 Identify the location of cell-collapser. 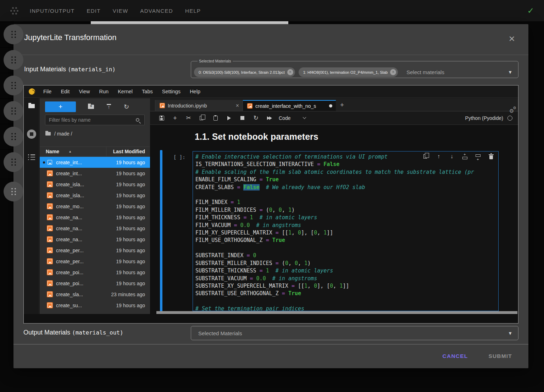
(161, 231).